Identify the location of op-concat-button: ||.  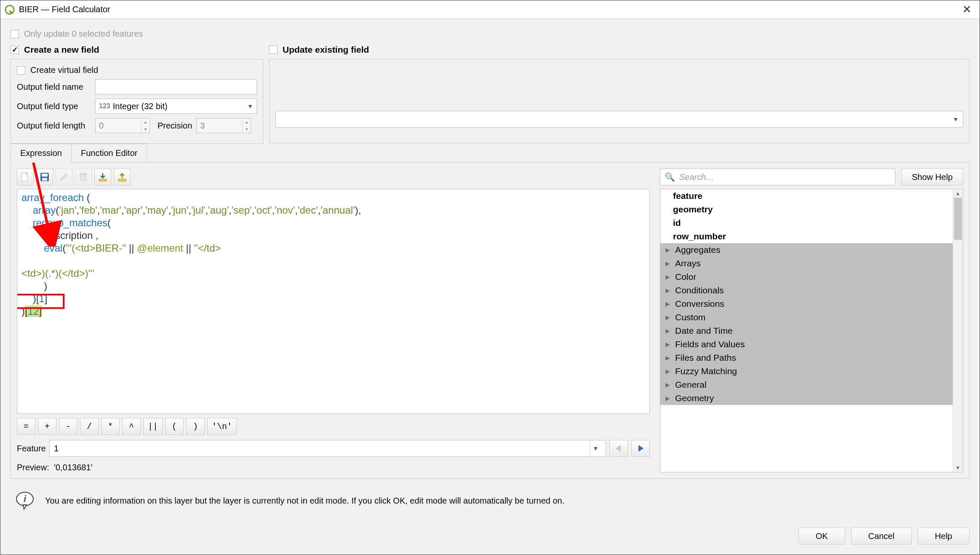
(153, 426).